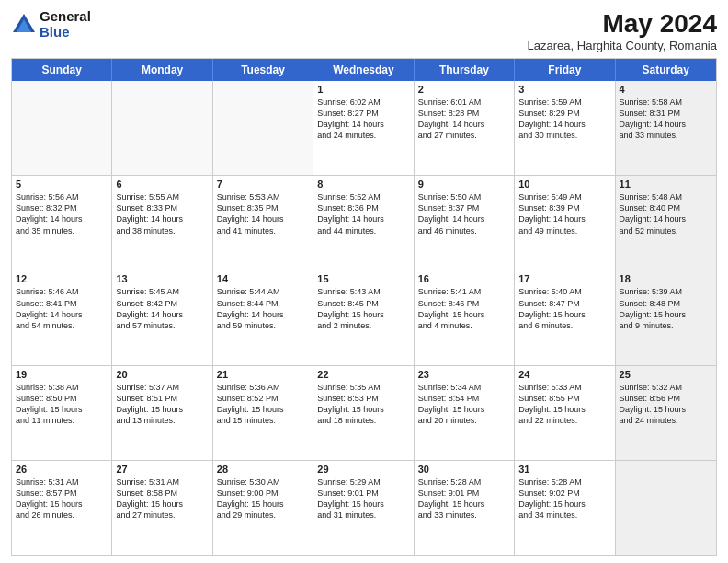 This screenshot has width=728, height=563. What do you see at coordinates (464, 279) in the screenshot?
I see `day-number: 16` at bounding box center [464, 279].